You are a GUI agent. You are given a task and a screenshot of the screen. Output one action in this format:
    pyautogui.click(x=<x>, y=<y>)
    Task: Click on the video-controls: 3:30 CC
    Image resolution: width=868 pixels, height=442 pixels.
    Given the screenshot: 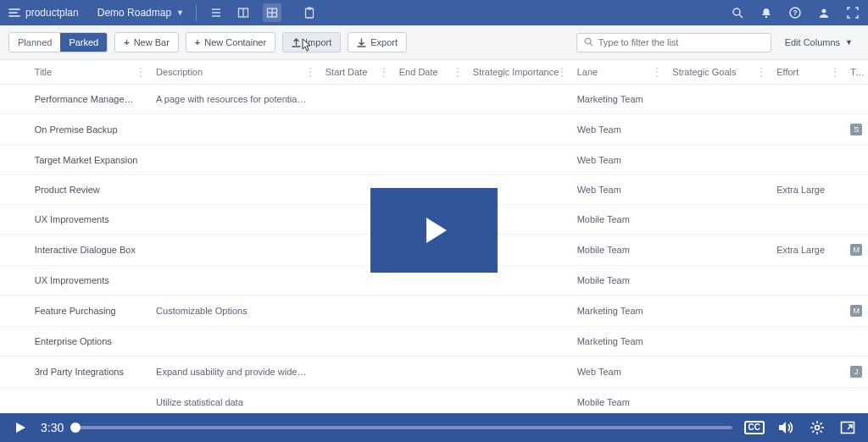 What is the action you would take?
    pyautogui.click(x=434, y=428)
    